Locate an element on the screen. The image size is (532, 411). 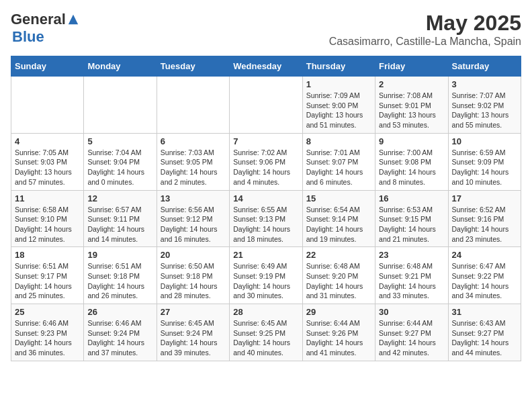
day-number: 28 is located at coordinates (266, 312).